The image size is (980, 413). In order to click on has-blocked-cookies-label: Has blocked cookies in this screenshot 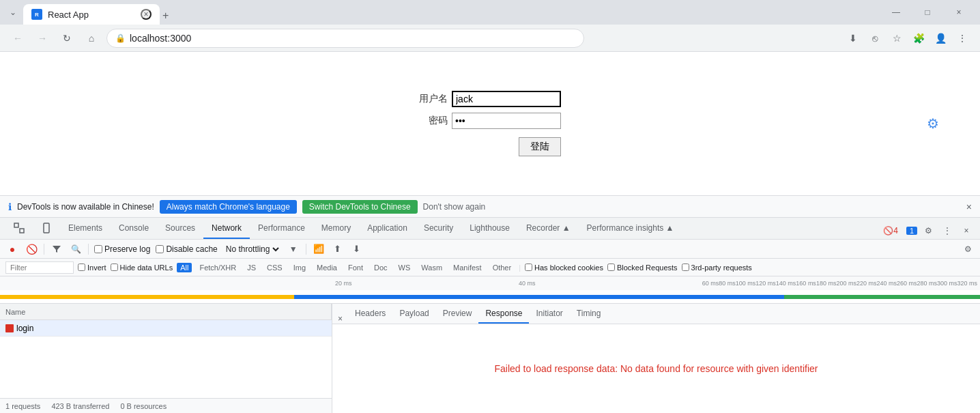, I will do `click(564, 268)`.